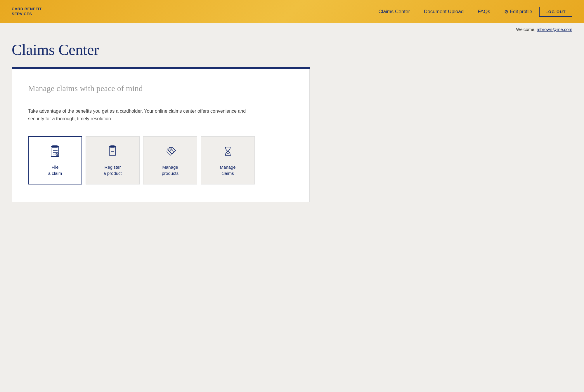 Image resolution: width=584 pixels, height=392 pixels. Describe the element at coordinates (55, 170) in the screenshot. I see `tile-file-claim-label: Filea claim` at that location.